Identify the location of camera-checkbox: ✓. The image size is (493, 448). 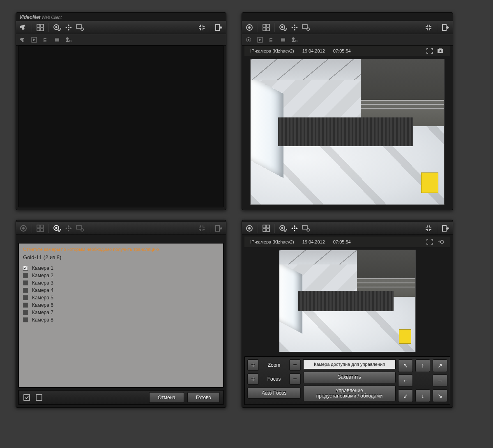
(25, 268).